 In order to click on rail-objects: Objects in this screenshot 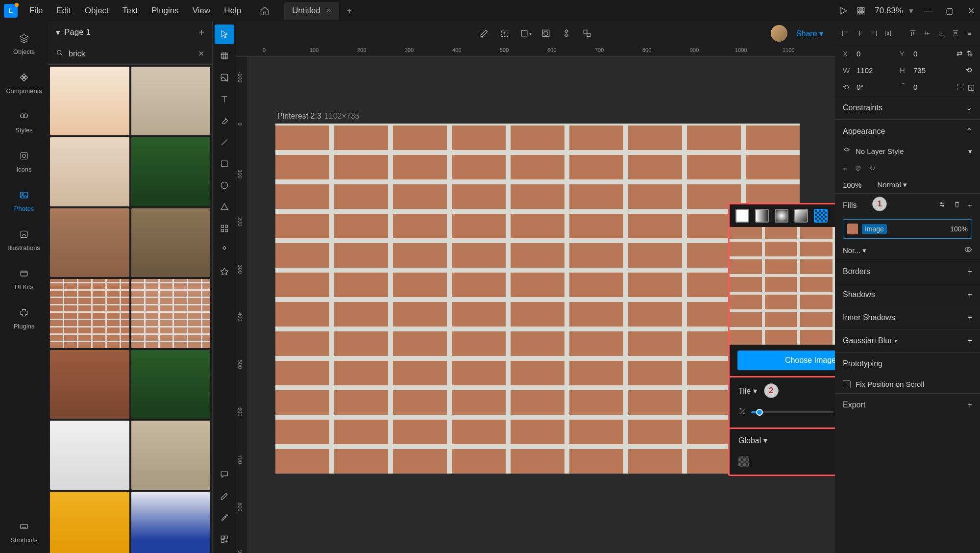, I will do `click(24, 43)`.